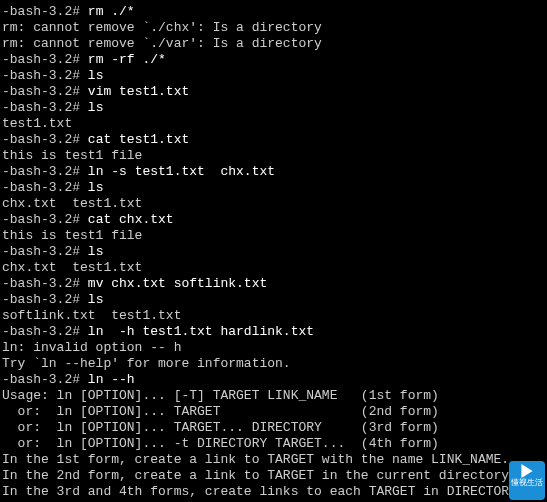 Image resolution: width=547 pixels, height=502 pixels. I want to click on command-text: ln -s test1.txt chx.txt, so click(182, 172).